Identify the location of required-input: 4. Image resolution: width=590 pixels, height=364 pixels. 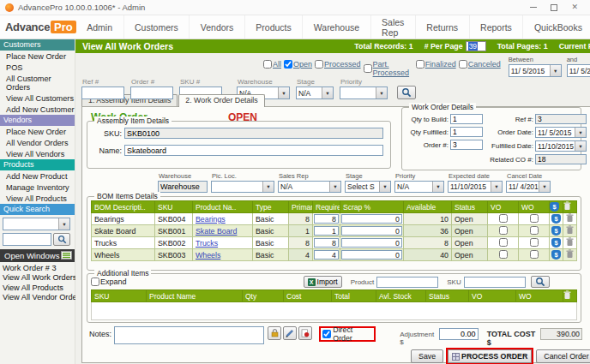
(326, 255).